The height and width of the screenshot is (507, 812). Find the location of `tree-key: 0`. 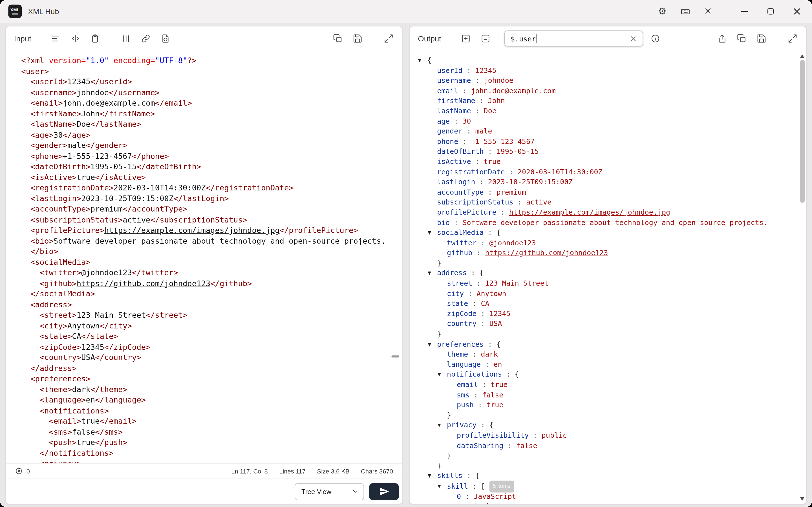

tree-key: 0 is located at coordinates (459, 496).